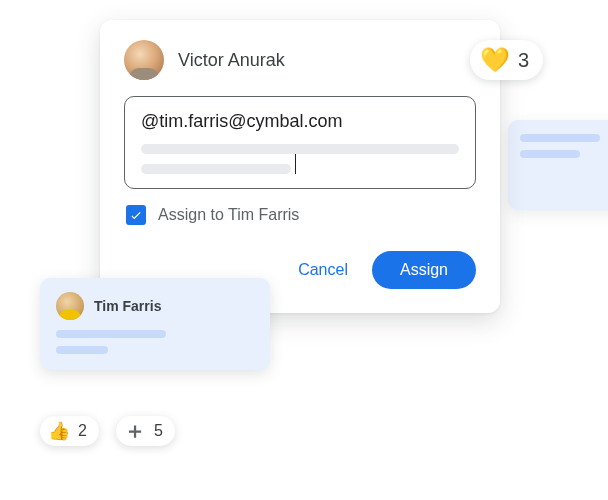 This screenshot has width=608, height=500. What do you see at coordinates (82, 431) in the screenshot?
I see `reaction-count: 2` at bounding box center [82, 431].